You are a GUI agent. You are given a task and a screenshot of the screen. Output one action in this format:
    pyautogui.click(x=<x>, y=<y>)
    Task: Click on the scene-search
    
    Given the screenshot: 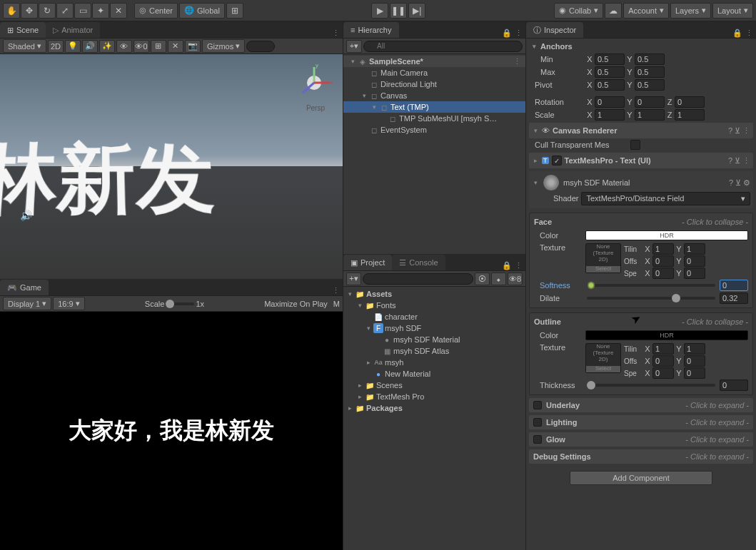 What is the action you would take?
    pyautogui.click(x=261, y=46)
    